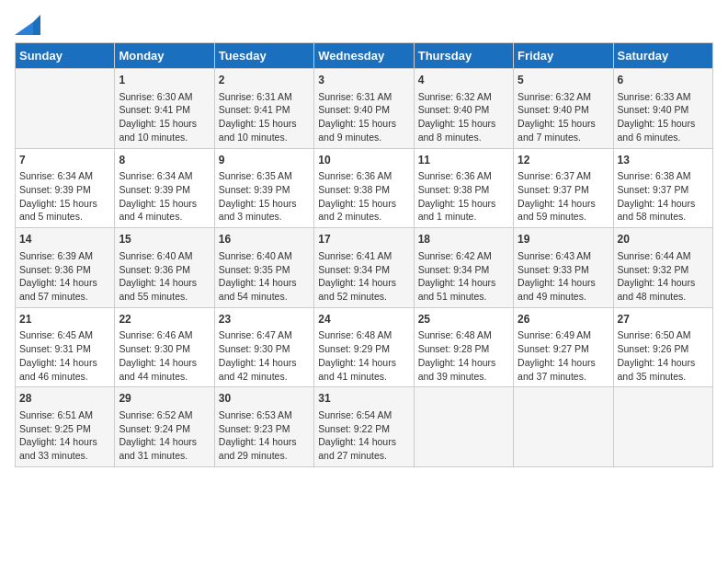 The image size is (728, 563). What do you see at coordinates (64, 320) in the screenshot?
I see `day-number: 21` at bounding box center [64, 320].